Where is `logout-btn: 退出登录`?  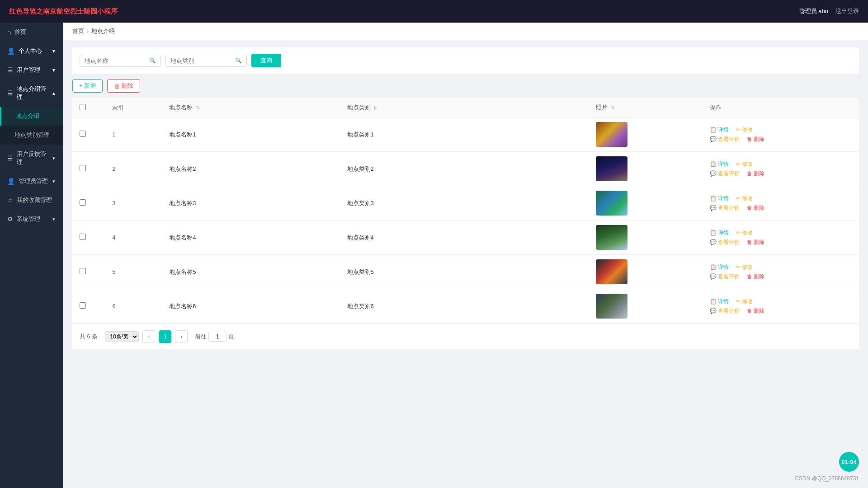
logout-btn: 退出登录 is located at coordinates (847, 11).